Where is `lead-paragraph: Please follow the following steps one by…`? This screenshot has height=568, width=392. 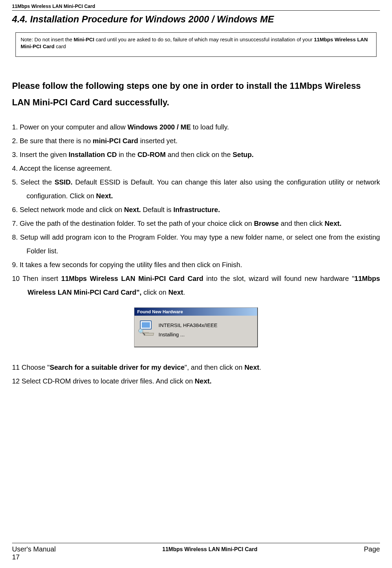
lead-paragraph: Please follow the following steps one by… is located at coordinates (196, 94).